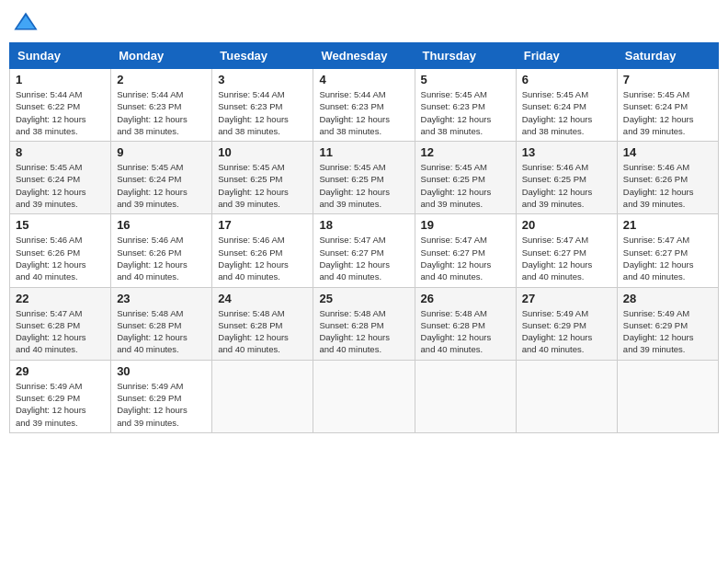 Image resolution: width=728 pixels, height=563 pixels. Describe the element at coordinates (566, 79) in the screenshot. I see `day-number: 6` at that location.